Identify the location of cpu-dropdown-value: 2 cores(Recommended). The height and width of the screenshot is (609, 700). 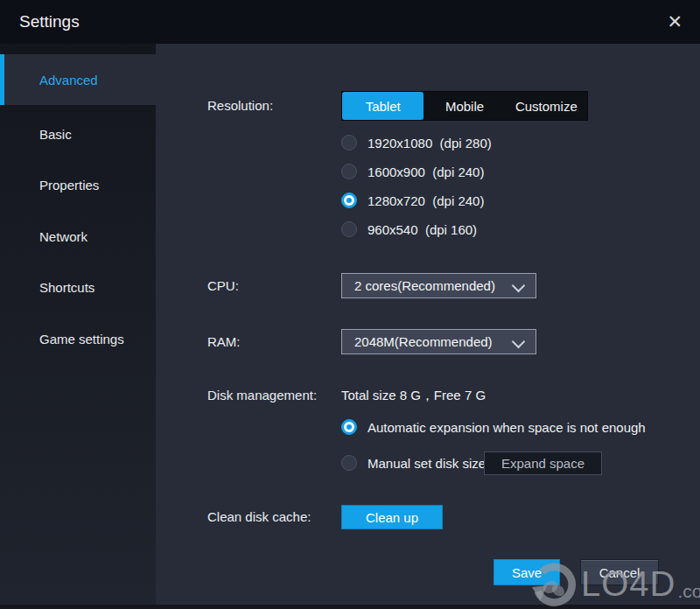
(425, 285).